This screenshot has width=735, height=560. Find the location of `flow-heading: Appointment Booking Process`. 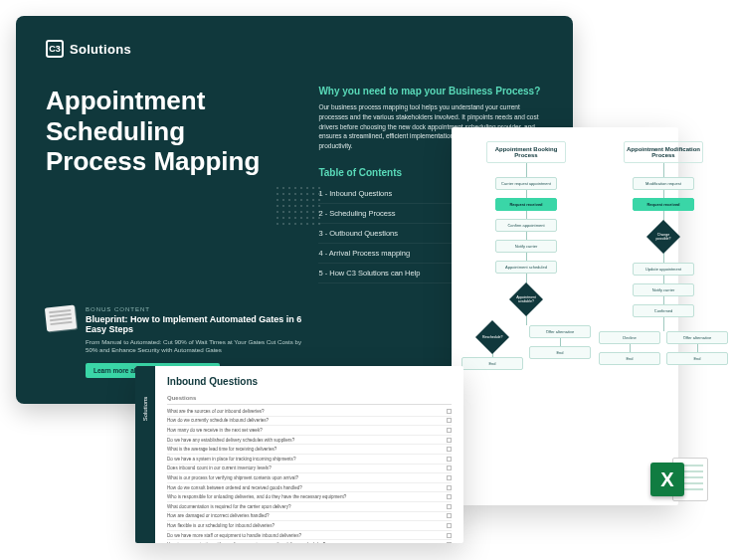

flow-heading: Appointment Booking Process is located at coordinates (526, 152).